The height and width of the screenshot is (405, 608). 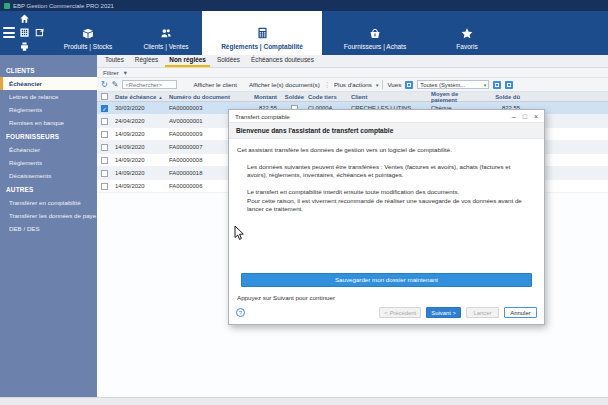 What do you see at coordinates (215, 84) in the screenshot?
I see `show-client-button: Afficher le client` at bounding box center [215, 84].